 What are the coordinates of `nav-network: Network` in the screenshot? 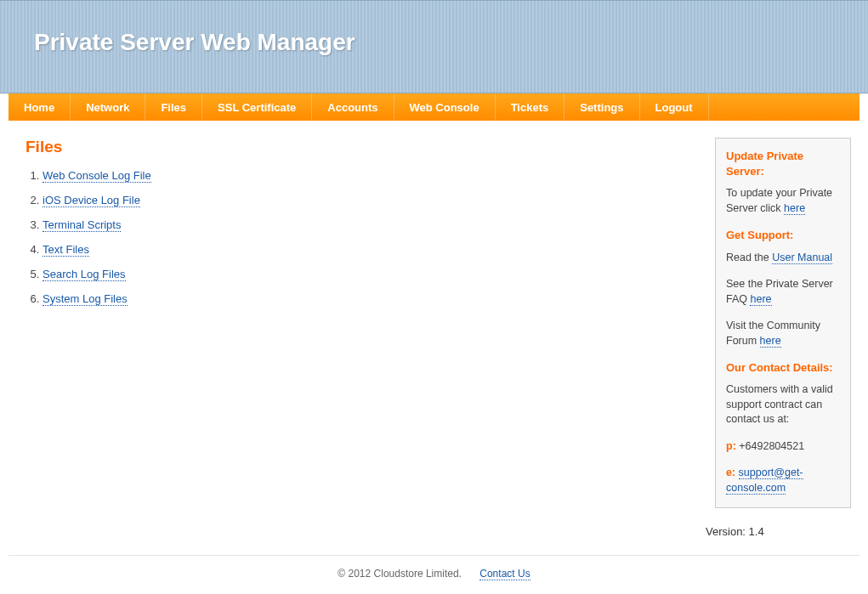 It's located at (108, 107).